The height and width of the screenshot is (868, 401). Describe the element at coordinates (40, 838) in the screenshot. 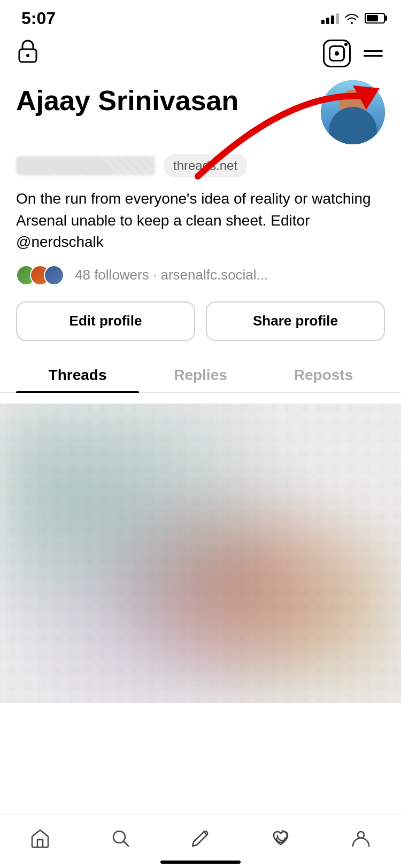

I see `nav-home` at that location.